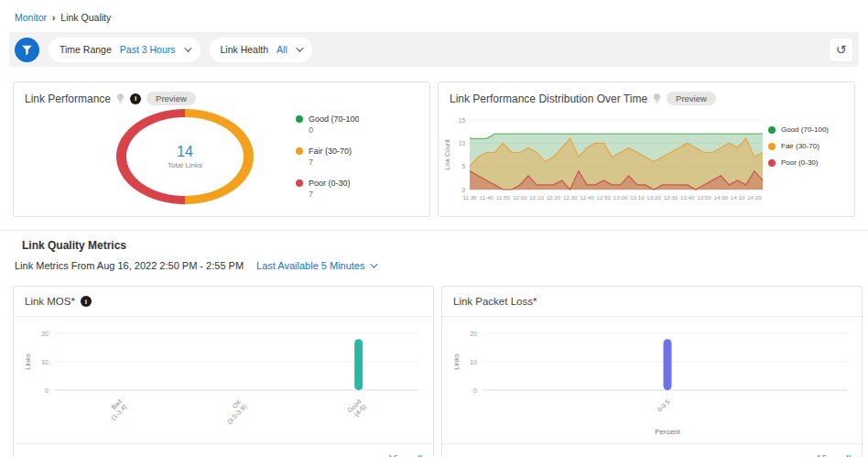 The image size is (868, 457). I want to click on svg-text: 13:30, so click(671, 198).